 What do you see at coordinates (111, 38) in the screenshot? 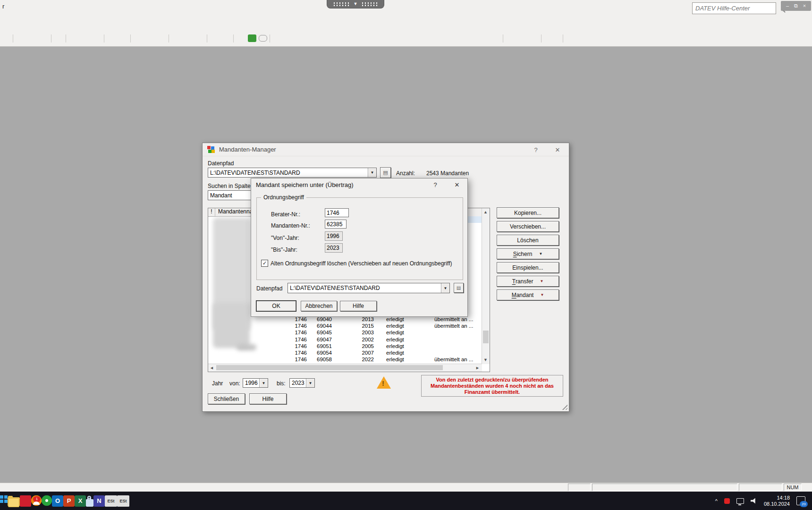
I see `flag-icon` at bounding box center [111, 38].